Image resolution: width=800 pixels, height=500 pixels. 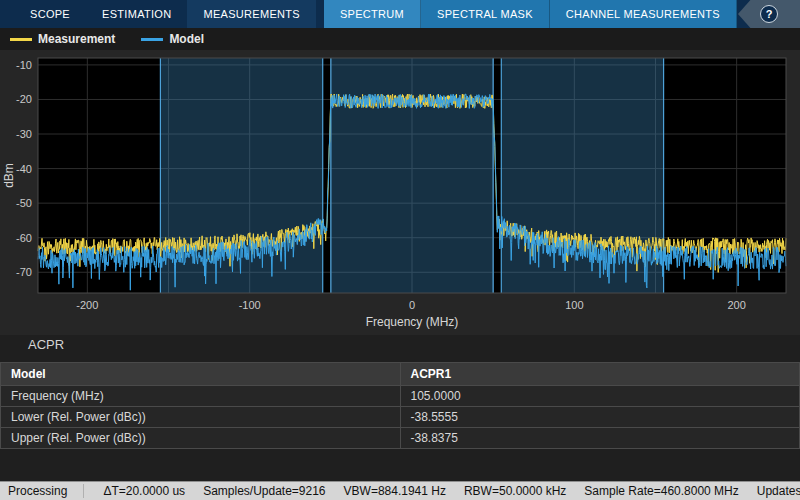 I want to click on axis-tick-label: 0, so click(x=412, y=305).